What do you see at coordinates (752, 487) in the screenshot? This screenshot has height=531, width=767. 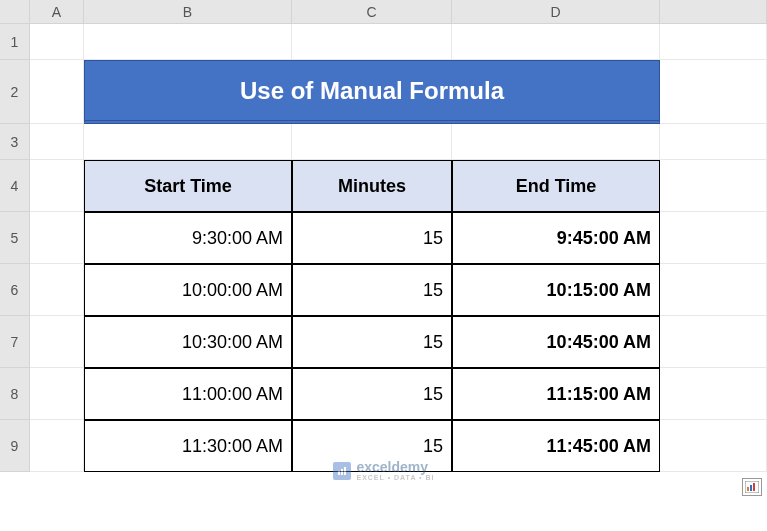 I see `quick-analysis-icon` at bounding box center [752, 487].